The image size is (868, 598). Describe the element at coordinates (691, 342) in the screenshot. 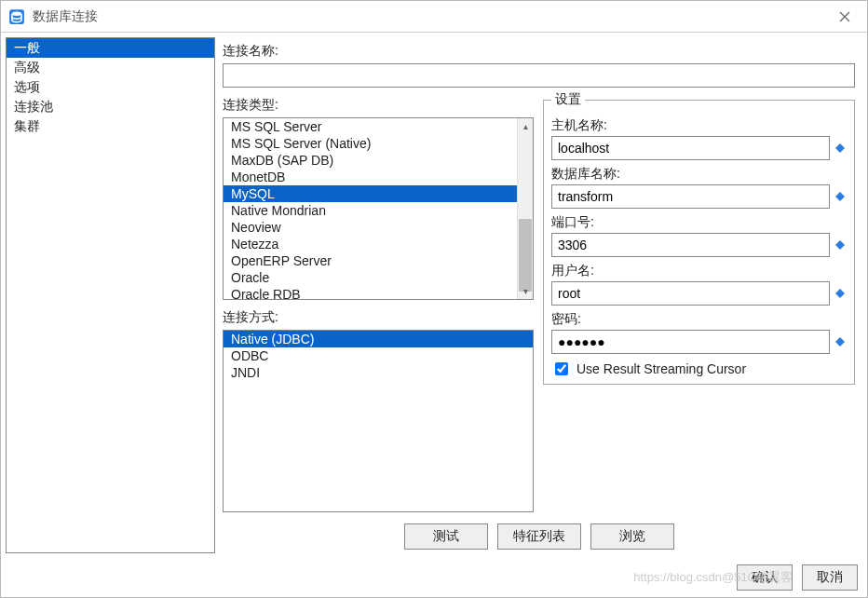

I see `pass-input` at that location.